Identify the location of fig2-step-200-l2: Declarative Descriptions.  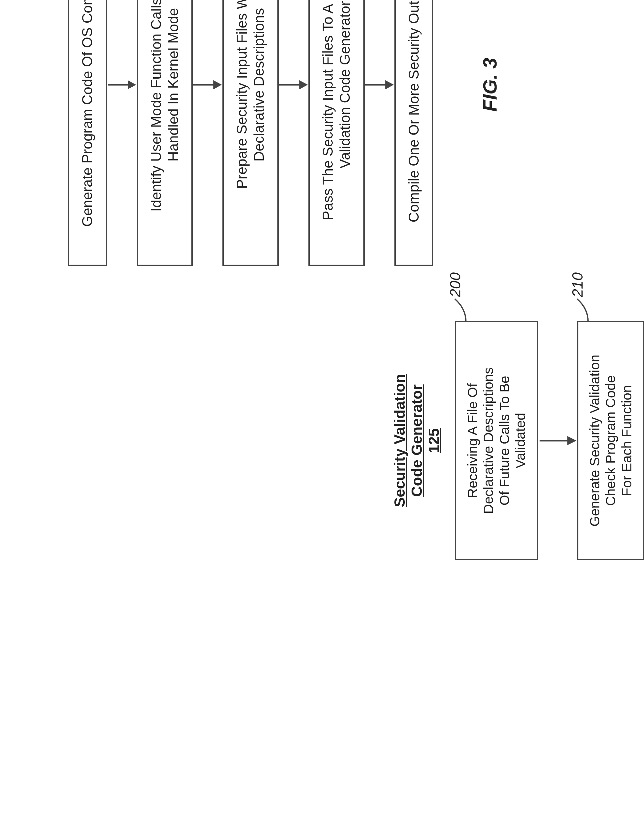
(488, 441).